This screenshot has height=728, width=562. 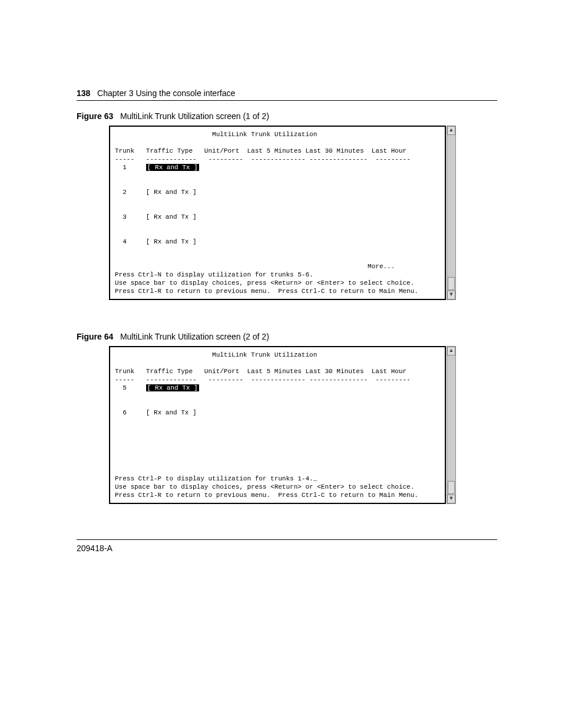 What do you see at coordinates (156, 192) in the screenshot?
I see `table-row: 2 [ Rx and Tx ]` at bounding box center [156, 192].